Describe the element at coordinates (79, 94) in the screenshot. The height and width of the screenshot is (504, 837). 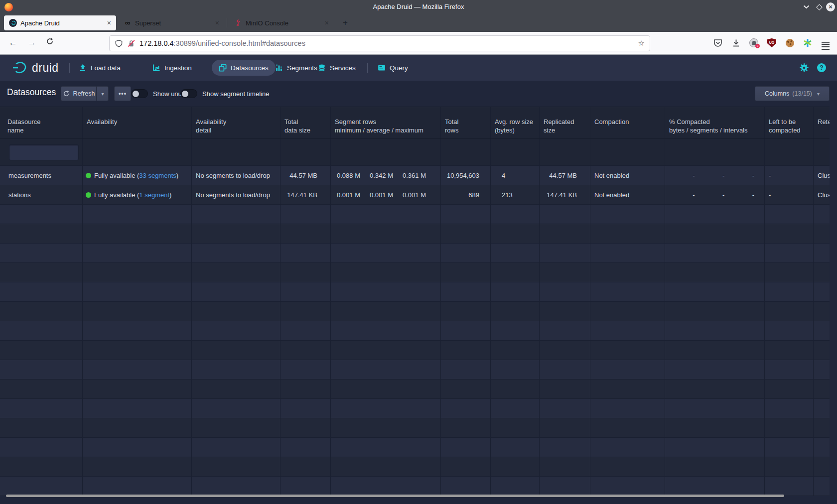
I see `refresh-button: Refresh` at that location.